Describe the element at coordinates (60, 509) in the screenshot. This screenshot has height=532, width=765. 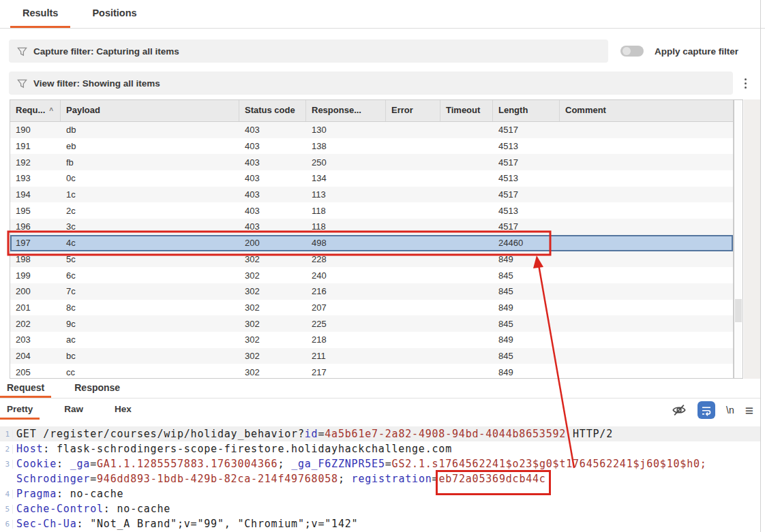
I see `code-segment: Cache-Control` at that location.